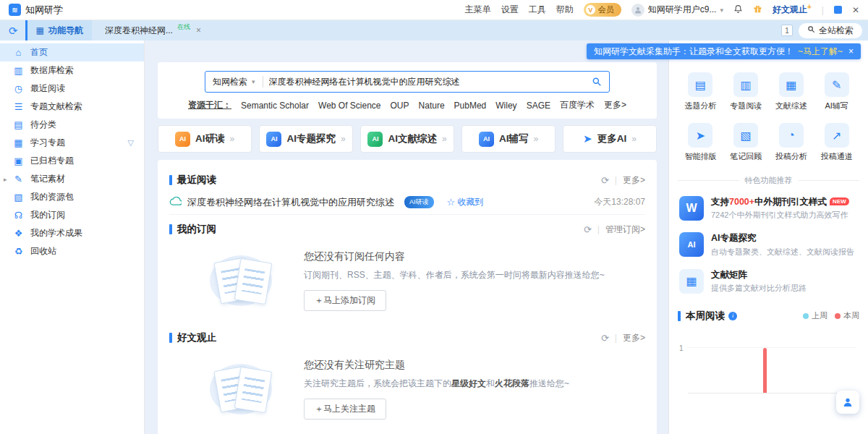 Image resolution: width=868 pixels, height=434 pixels. What do you see at coordinates (538, 106) in the screenshot?
I see `resource-link-sage: SAGE` at bounding box center [538, 106].